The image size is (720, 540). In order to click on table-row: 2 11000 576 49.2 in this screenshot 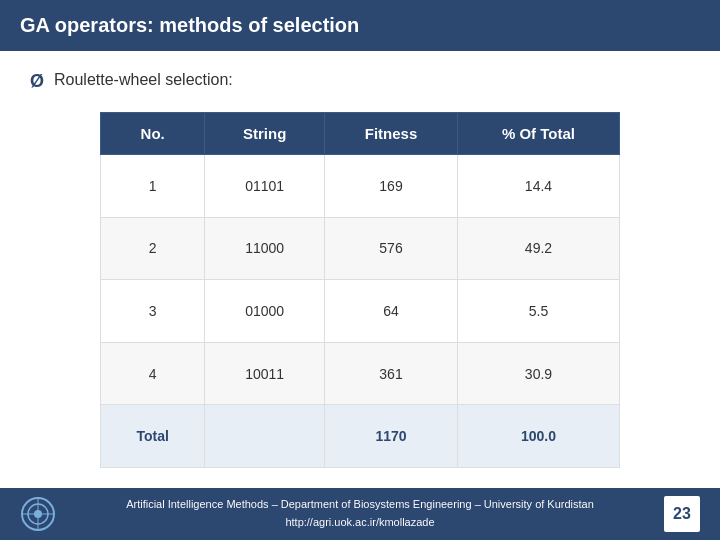, I will do `click(360, 248)`.